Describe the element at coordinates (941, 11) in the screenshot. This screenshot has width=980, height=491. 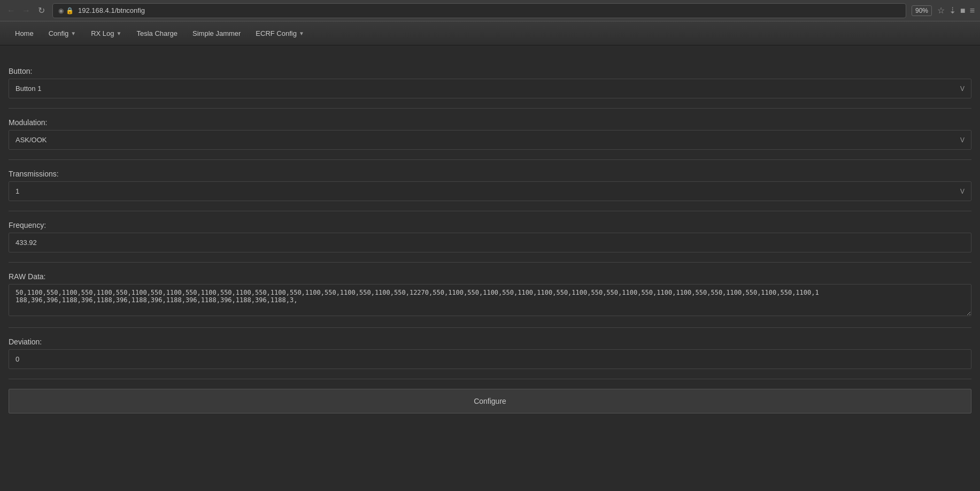
I see `bookmark-icon: ☆` at that location.